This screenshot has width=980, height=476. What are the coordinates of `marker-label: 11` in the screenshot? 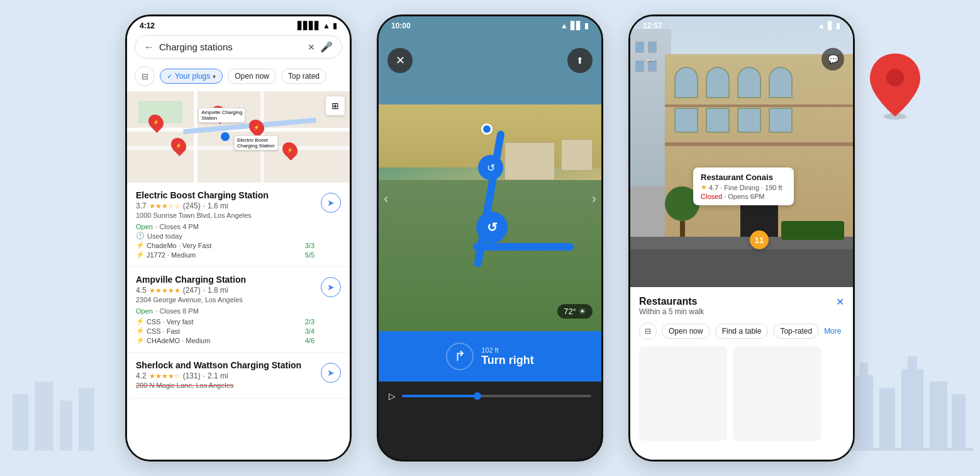 It's located at (759, 241).